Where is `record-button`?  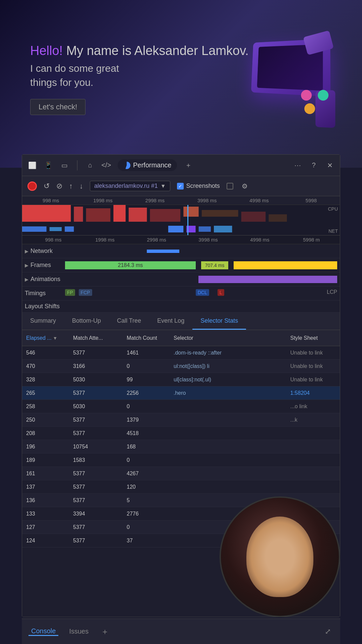
record-button is located at coordinates (32, 186).